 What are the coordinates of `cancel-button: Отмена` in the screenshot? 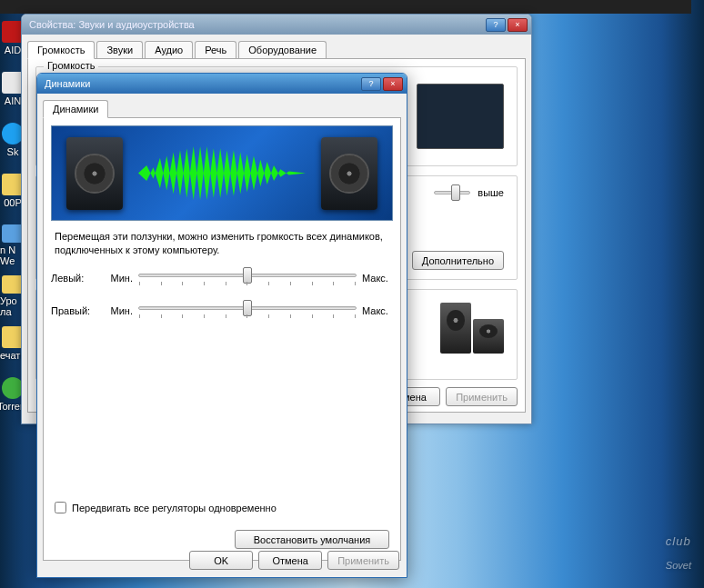 It's located at (290, 560).